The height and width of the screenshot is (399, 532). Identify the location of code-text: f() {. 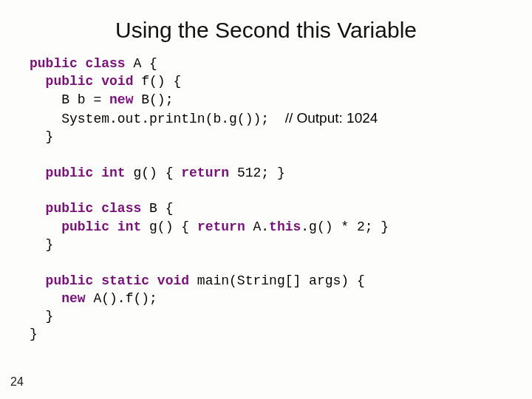
(157, 81).